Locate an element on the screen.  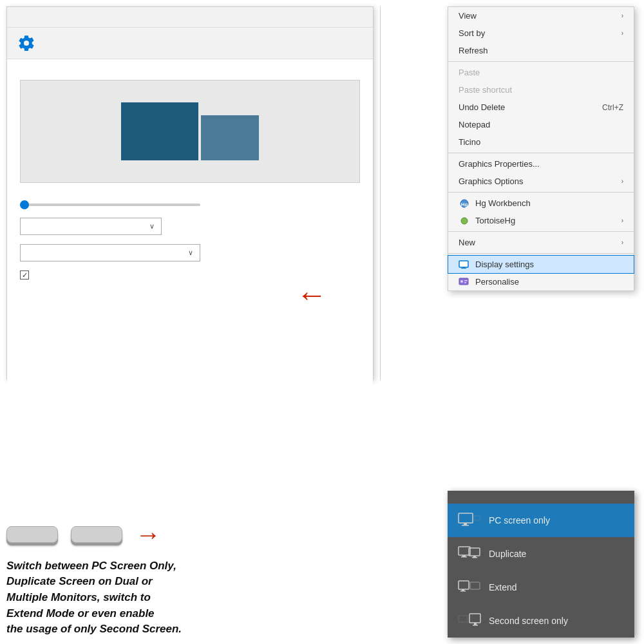
arrow-to-context: → is located at coordinates (312, 295).